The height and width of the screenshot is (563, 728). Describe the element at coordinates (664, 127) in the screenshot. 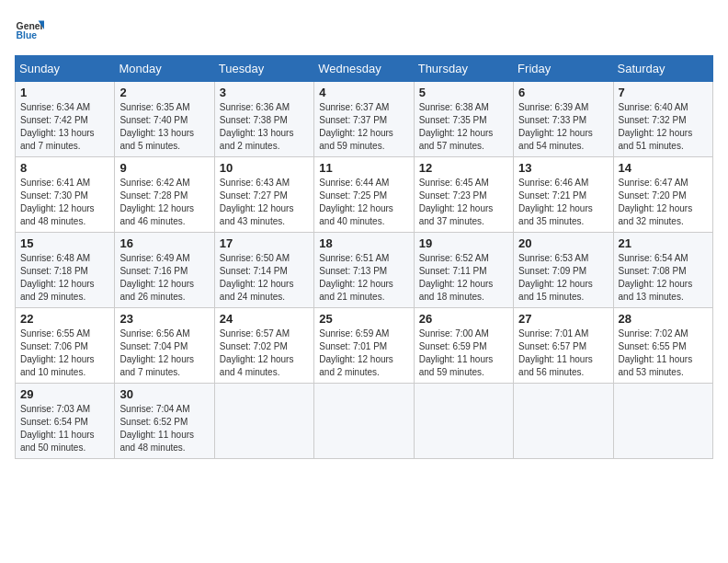

I see `day-info: Sunrise: 6:40 AMSunset: 7:32 PMDaylight:…` at that location.